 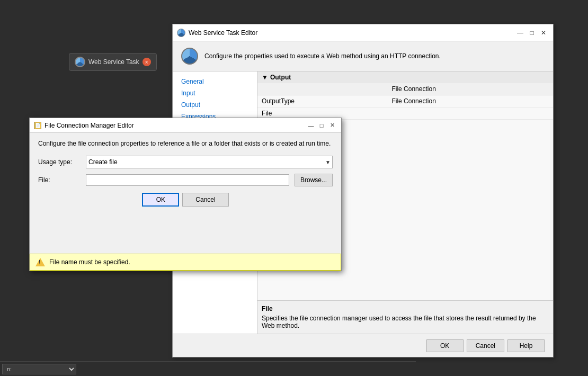 I want to click on bottom-bar: n:, so click(x=208, y=369).